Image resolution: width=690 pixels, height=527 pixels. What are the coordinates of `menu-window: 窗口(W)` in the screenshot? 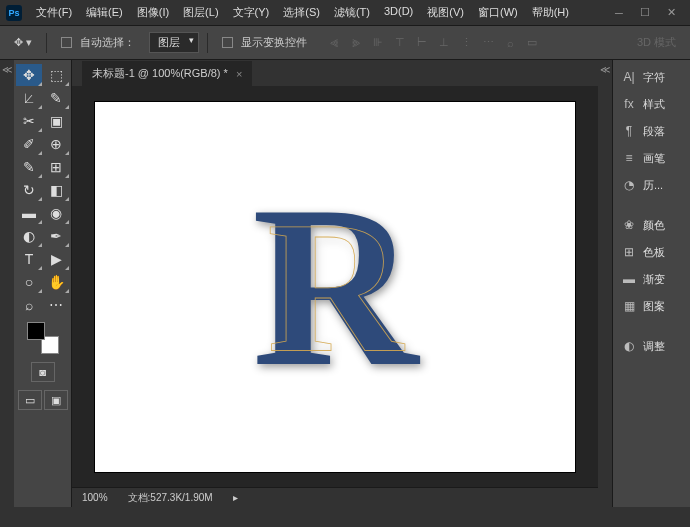 It's located at (498, 12).